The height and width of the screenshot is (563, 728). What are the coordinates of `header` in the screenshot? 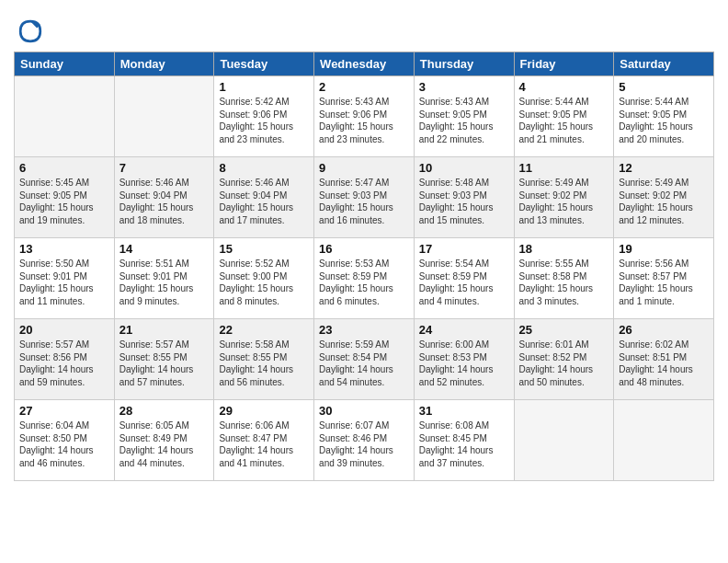 It's located at (364, 29).